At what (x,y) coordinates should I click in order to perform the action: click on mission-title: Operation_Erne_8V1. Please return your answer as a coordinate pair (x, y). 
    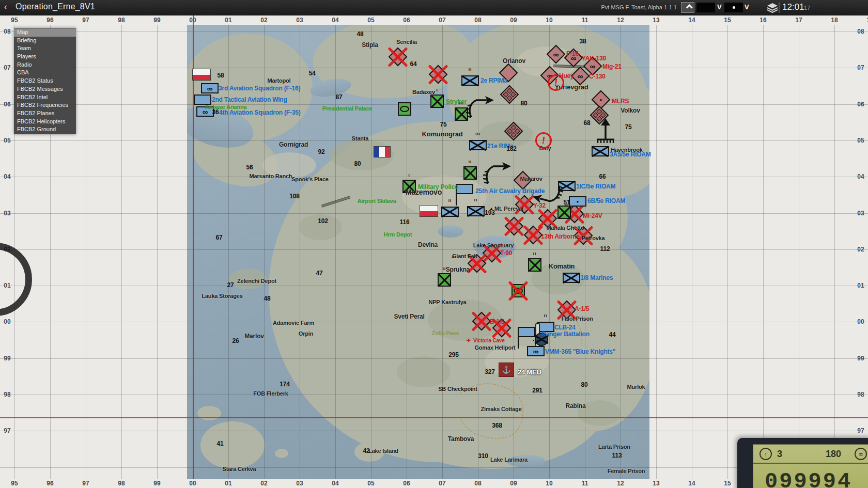
    Looking at the image, I should click on (55, 7).